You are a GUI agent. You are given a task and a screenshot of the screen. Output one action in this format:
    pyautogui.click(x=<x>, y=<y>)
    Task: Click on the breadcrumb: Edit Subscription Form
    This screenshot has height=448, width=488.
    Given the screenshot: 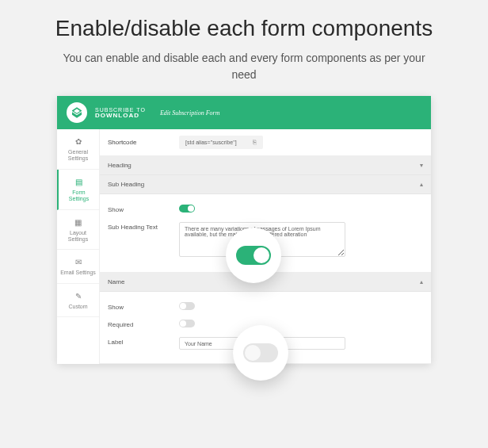 What is the action you would take?
    pyautogui.click(x=190, y=113)
    